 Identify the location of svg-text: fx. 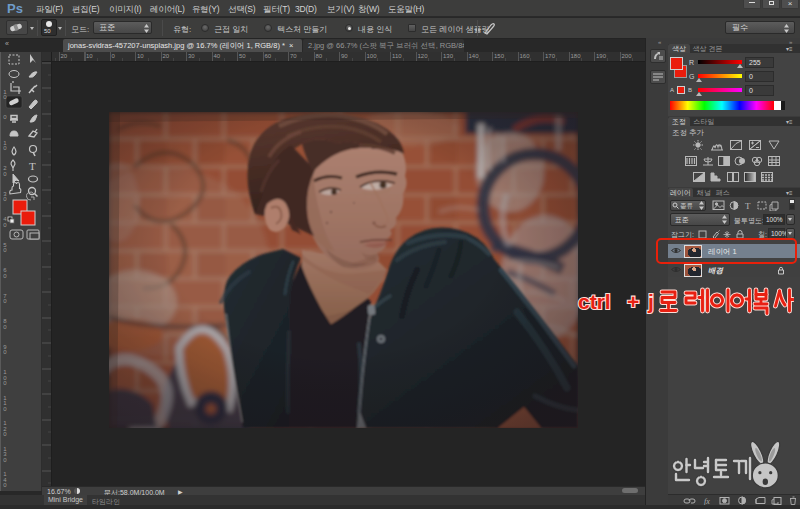
(707, 502).